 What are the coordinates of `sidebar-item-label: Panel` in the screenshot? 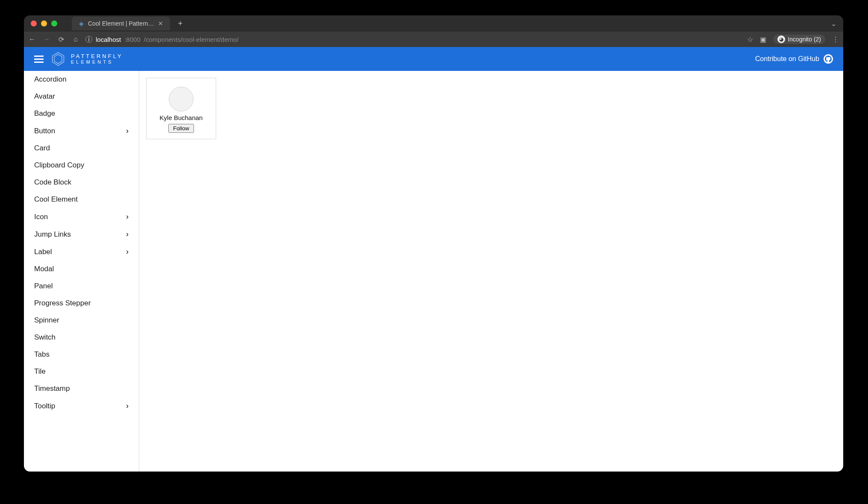 It's located at (44, 286).